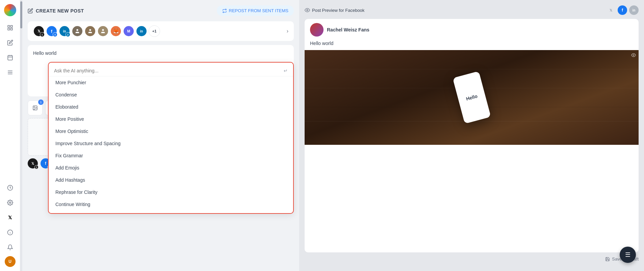 This screenshot has height=271, width=644. Describe the element at coordinates (77, 31) in the screenshot. I see `person-icon` at that location.